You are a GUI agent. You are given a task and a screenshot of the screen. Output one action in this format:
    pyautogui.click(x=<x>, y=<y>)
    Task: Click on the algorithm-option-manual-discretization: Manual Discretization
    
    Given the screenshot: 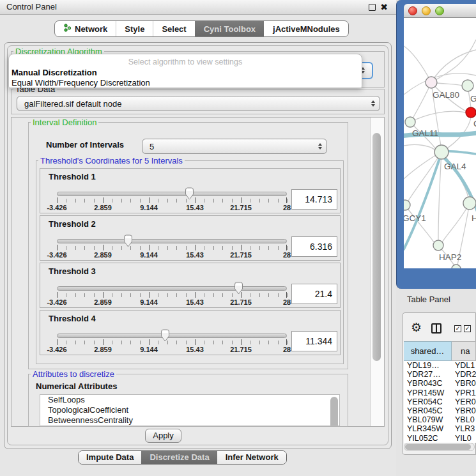 What is the action you would take?
    pyautogui.click(x=185, y=73)
    